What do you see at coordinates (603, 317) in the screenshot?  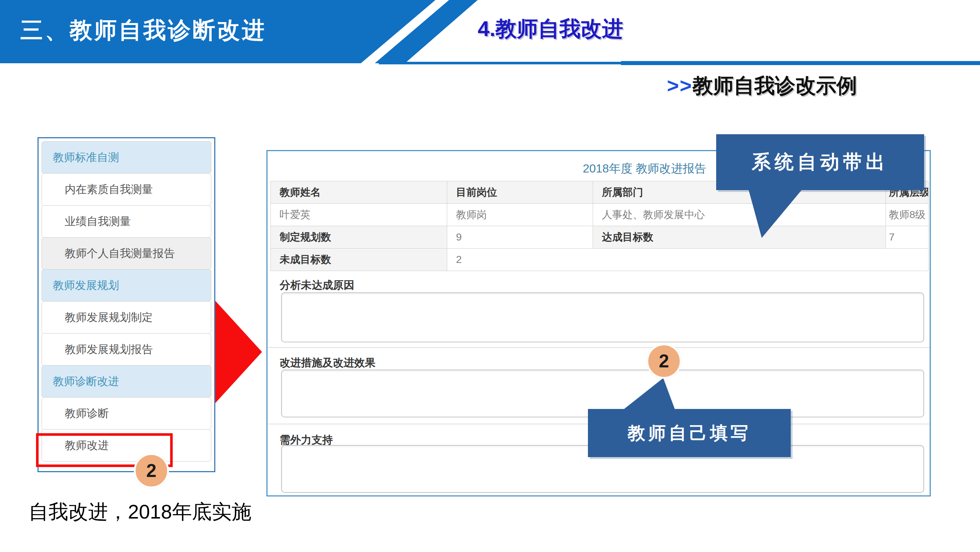 I see `textarea-analysis-reason` at bounding box center [603, 317].